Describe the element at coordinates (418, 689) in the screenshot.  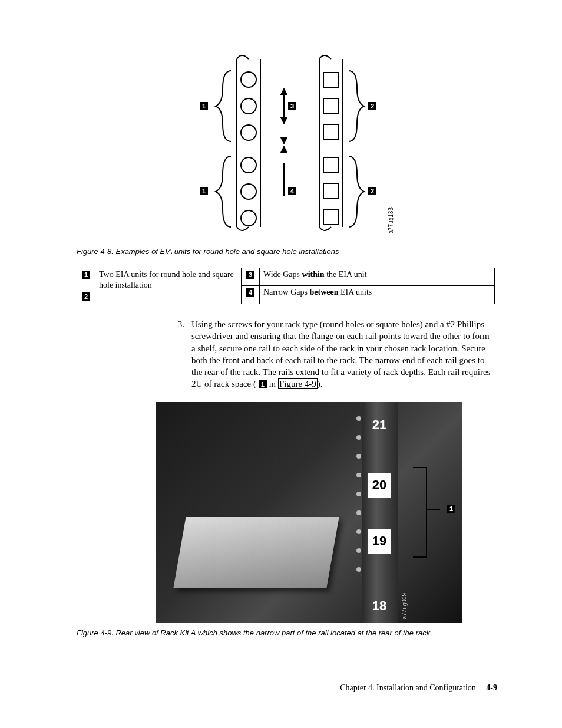
I see `page-footer: Chapter 4. Installation and Configuratio…` at that location.